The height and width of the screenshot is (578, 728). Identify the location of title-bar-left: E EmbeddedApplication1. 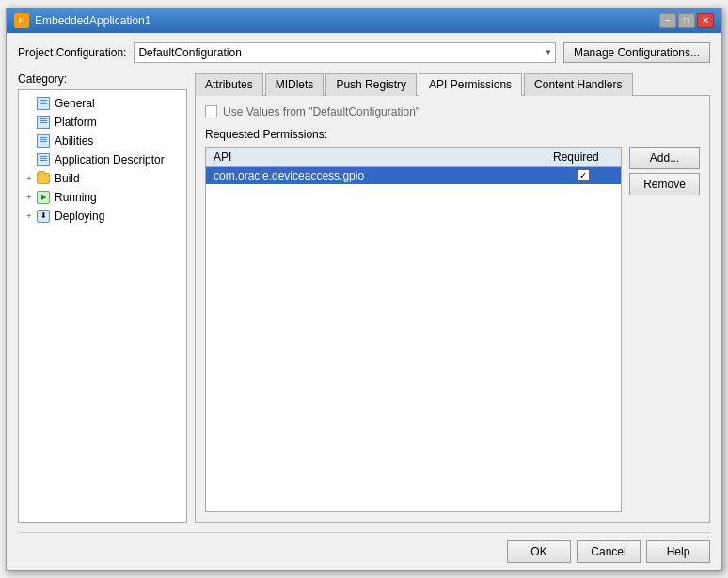
(83, 21).